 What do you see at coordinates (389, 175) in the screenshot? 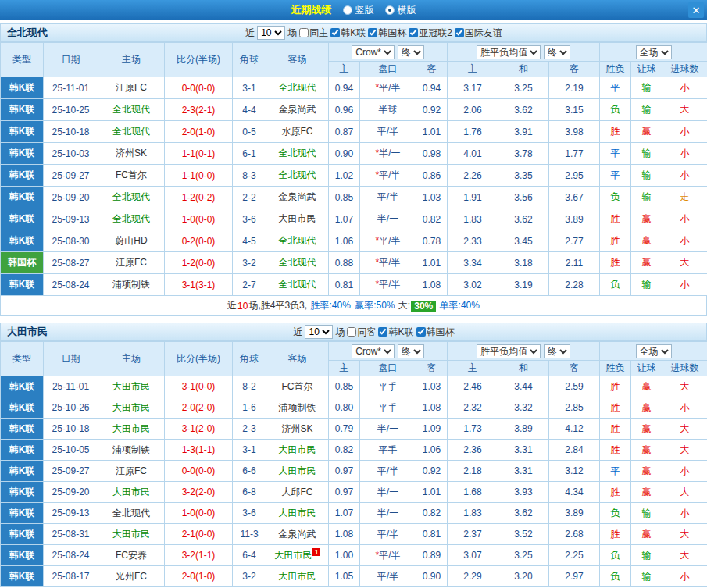
I see `handicap-text: 平/半` at bounding box center [389, 175].